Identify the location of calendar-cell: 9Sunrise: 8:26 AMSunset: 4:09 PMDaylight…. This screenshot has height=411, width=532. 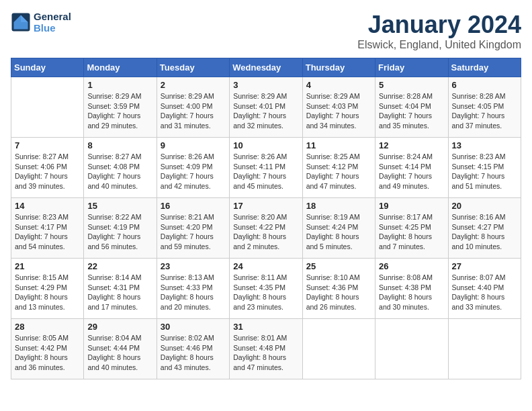
(193, 168).